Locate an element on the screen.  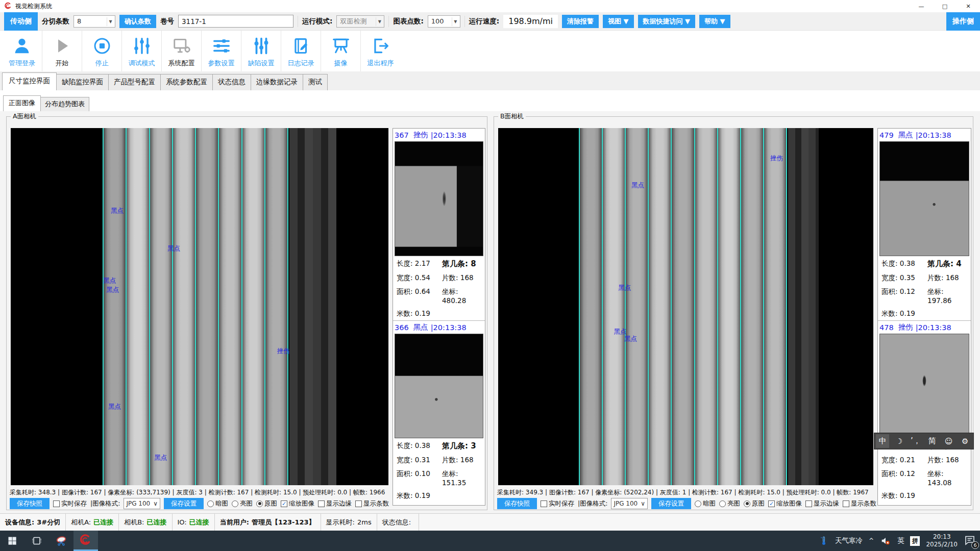
tab-main-5: 边缘数据记录 is located at coordinates (277, 82).